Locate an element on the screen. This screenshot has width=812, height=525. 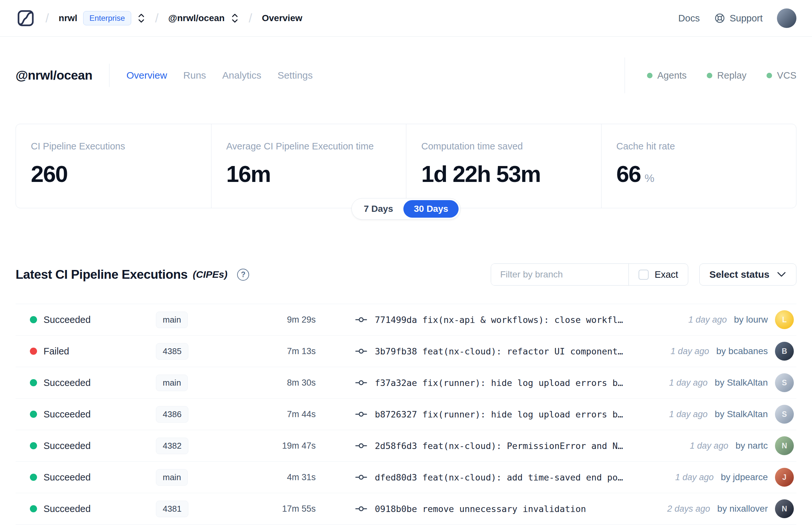
indicator-vcs: VCS is located at coordinates (782, 76).